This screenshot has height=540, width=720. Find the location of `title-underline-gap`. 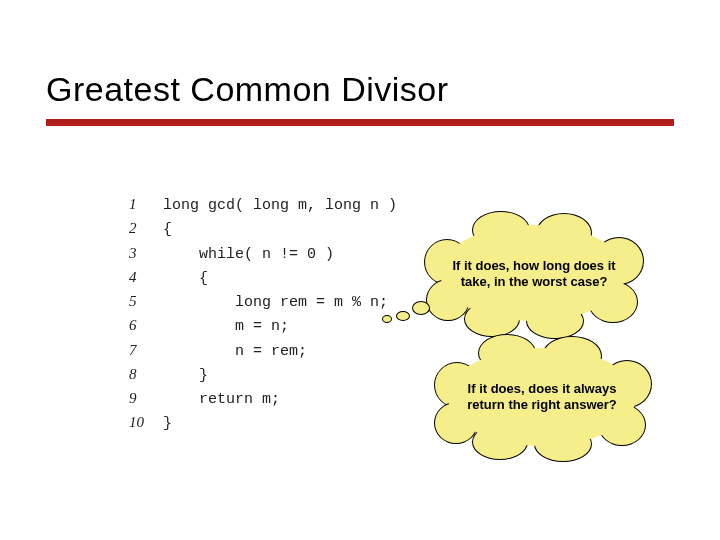

title-underline-gap is located at coordinates (360, 130).